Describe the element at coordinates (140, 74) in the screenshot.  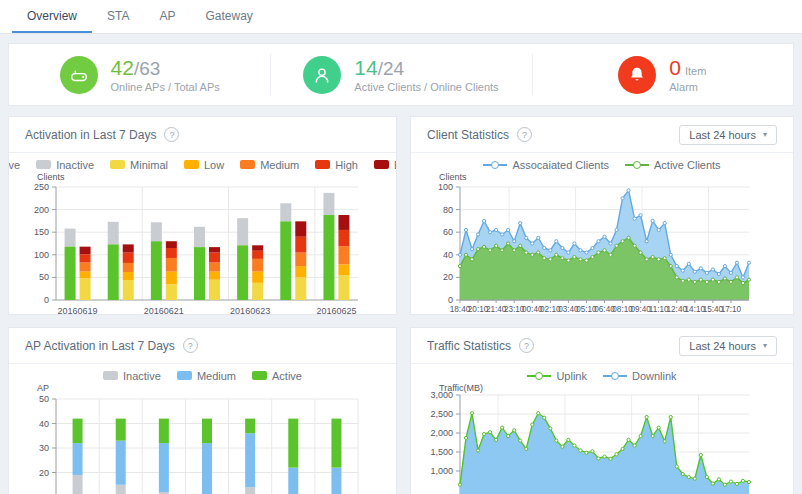
I see `stat-online-aps: 42/63 Online APs / Total APs` at that location.